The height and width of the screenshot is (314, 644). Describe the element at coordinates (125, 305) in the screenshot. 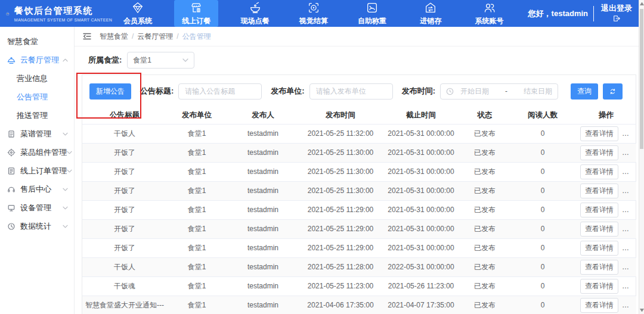

I see `cell-title: 智慧食堂盛大开业通知---` at that location.